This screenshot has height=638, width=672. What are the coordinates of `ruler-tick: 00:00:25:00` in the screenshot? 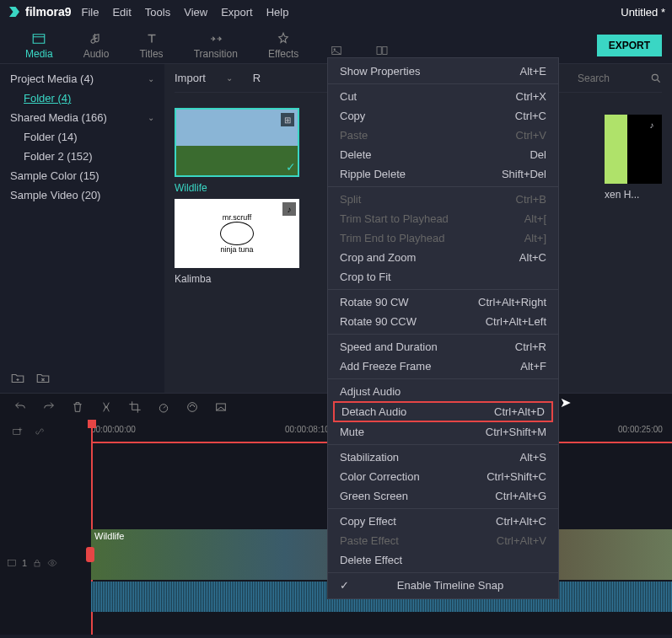 It's located at (641, 430).